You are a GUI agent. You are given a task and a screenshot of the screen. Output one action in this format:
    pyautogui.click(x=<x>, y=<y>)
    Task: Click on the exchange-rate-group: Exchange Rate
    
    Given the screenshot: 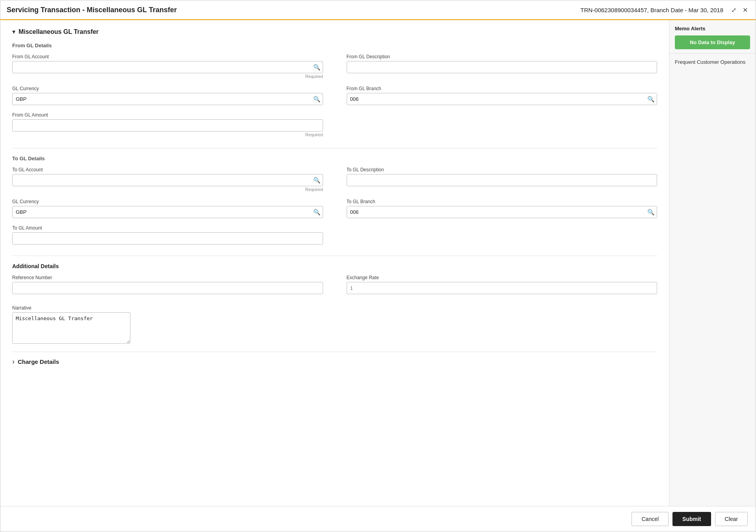 What is the action you would take?
    pyautogui.click(x=502, y=284)
    